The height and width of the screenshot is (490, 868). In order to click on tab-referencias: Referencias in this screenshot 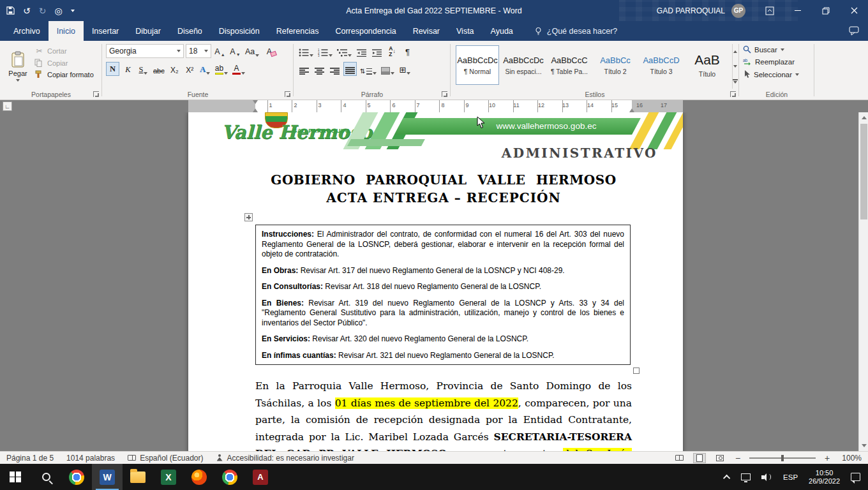, I will do `click(297, 31)`.